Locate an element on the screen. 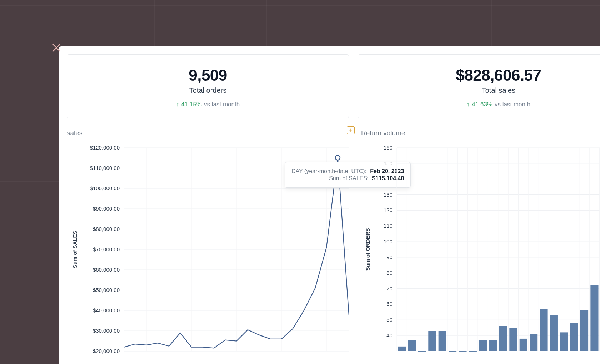  kpi-value-orders: 9,509 is located at coordinates (208, 75).